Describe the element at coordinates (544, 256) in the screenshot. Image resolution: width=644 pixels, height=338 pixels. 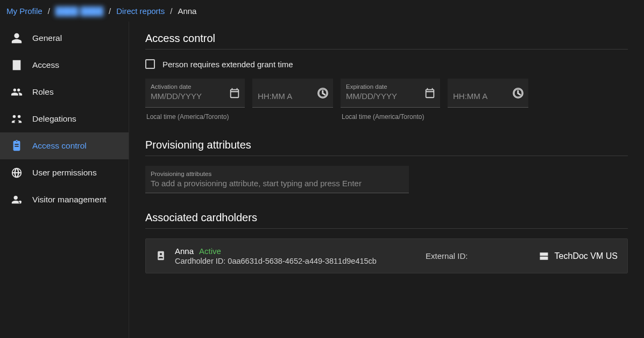
I see `server-icon` at that location.